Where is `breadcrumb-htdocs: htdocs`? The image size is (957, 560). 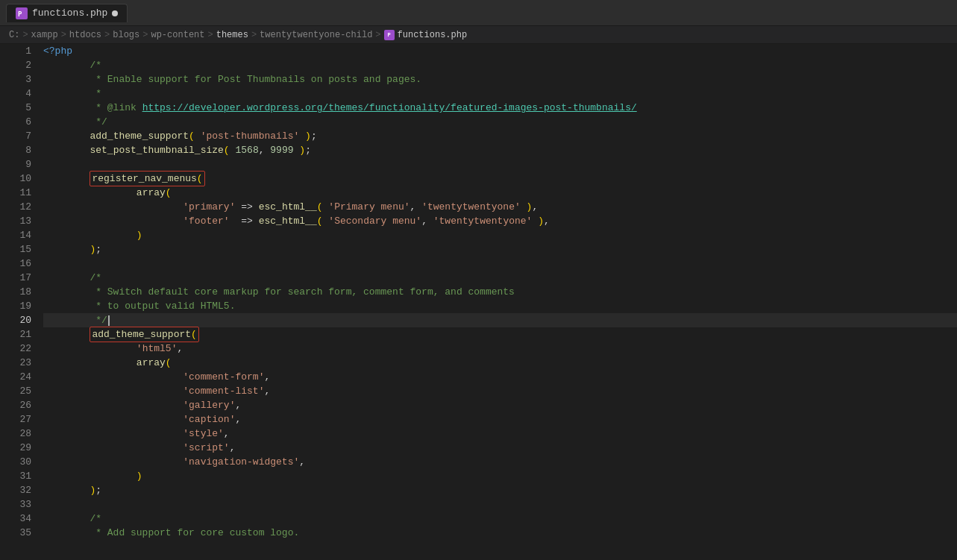
breadcrumb-htdocs: htdocs is located at coordinates (85, 35).